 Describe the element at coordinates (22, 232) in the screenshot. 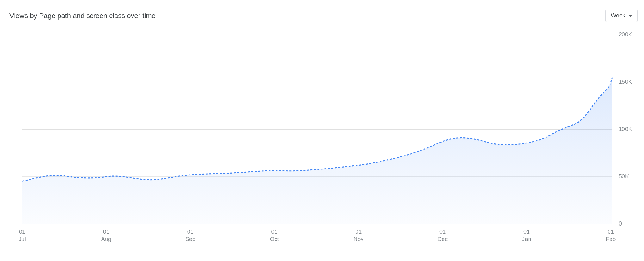

I see `x-label-jul-01: 01` at that location.